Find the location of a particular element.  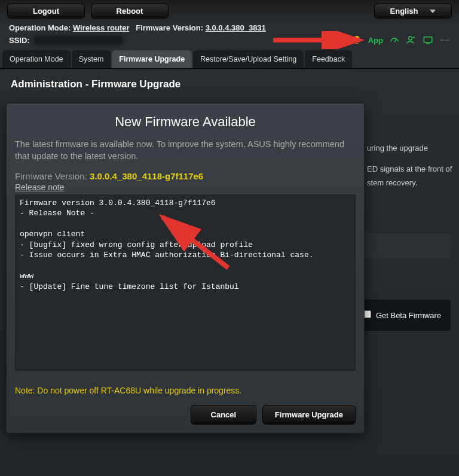

release-note-link: Release note is located at coordinates (39, 187).